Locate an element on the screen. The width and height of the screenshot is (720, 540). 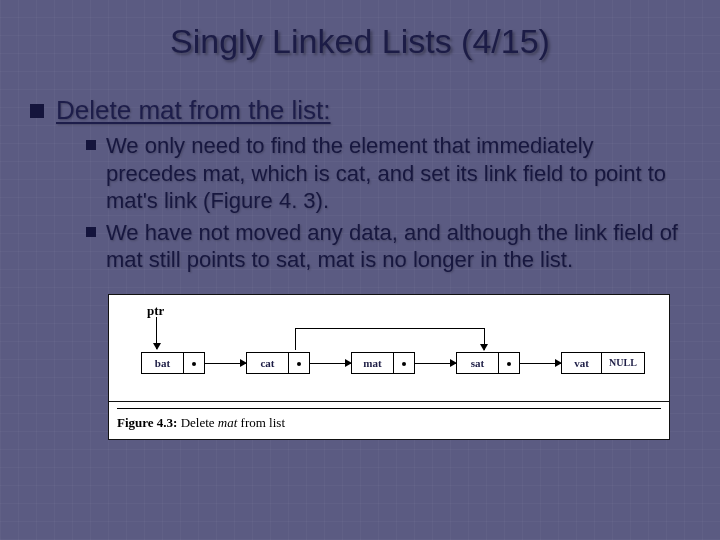
node-label: mat is located at coordinates (373, 363).